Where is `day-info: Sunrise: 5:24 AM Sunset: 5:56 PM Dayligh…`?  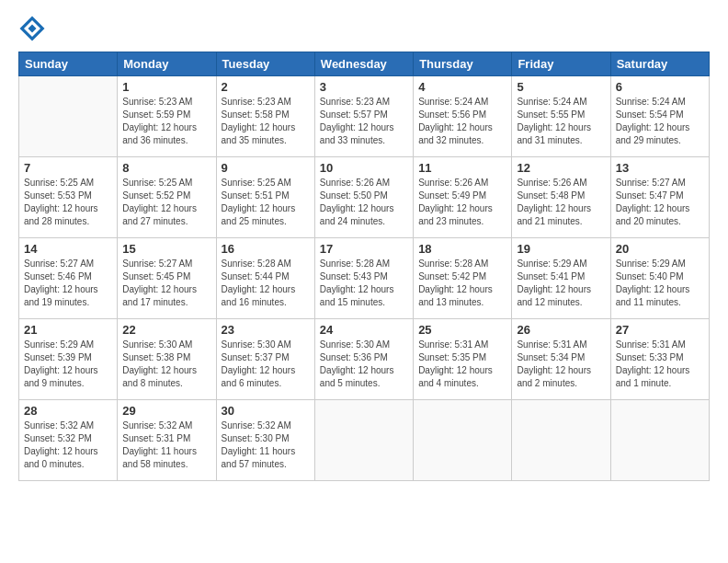
day-info: Sunrise: 5:24 AM Sunset: 5:56 PM Dayligh… is located at coordinates (462, 121).